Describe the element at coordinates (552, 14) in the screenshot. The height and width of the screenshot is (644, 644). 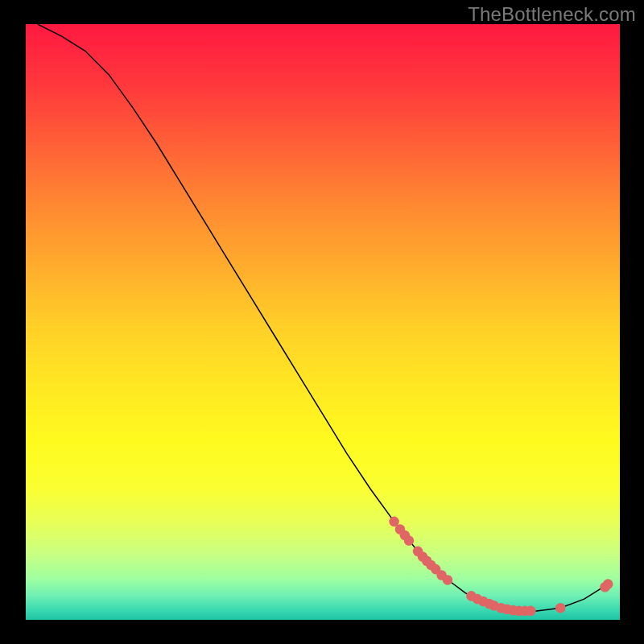
I see `watermark-text: TheBottleneck.com` at that location.